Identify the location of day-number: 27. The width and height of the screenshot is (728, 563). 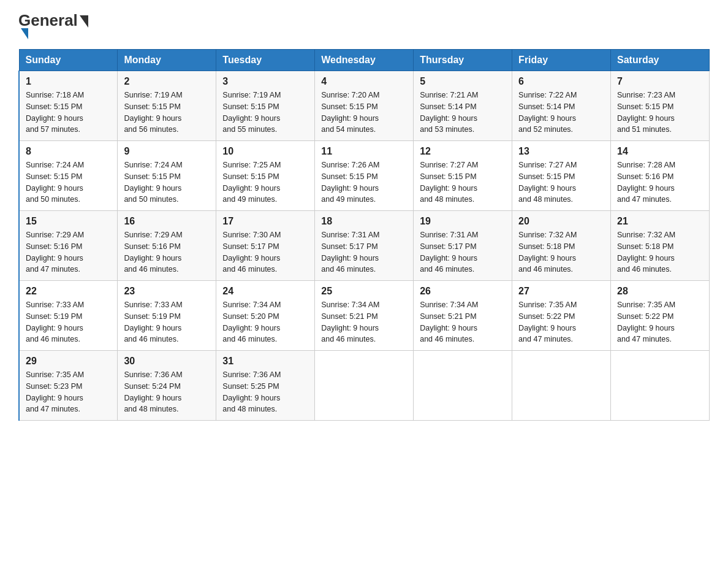
(561, 291).